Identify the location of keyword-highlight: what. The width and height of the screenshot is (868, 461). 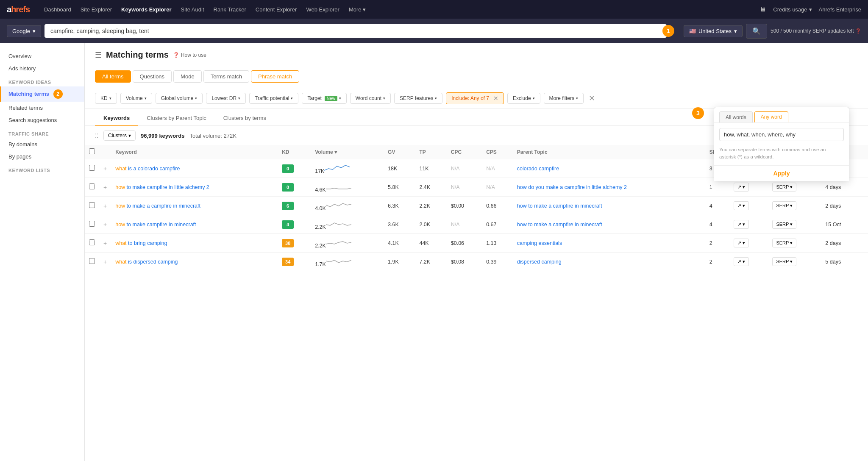
(121, 243).